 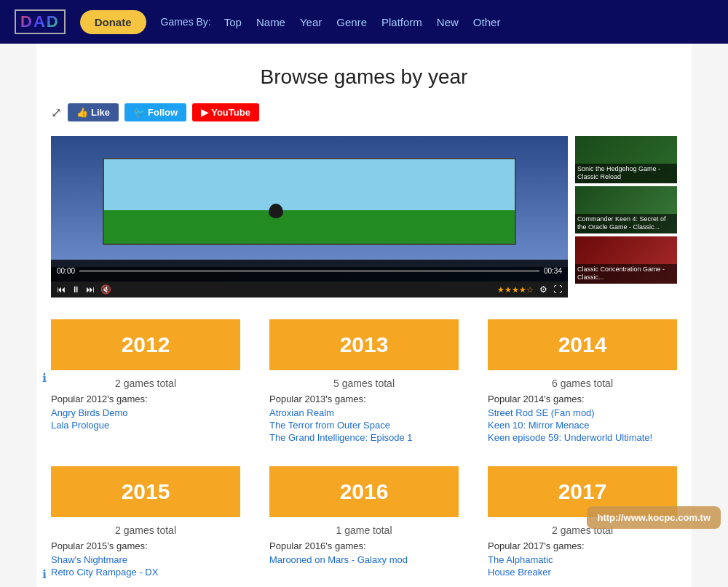 I want to click on rating-stars: ★★★★☆, so click(x=515, y=289).